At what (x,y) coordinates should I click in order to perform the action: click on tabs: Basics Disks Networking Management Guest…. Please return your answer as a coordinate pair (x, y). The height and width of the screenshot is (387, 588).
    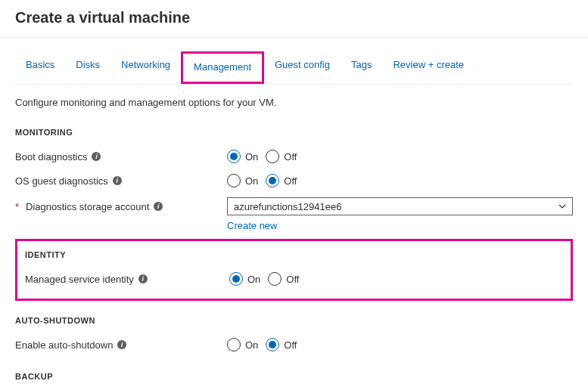
    Looking at the image, I should click on (294, 68).